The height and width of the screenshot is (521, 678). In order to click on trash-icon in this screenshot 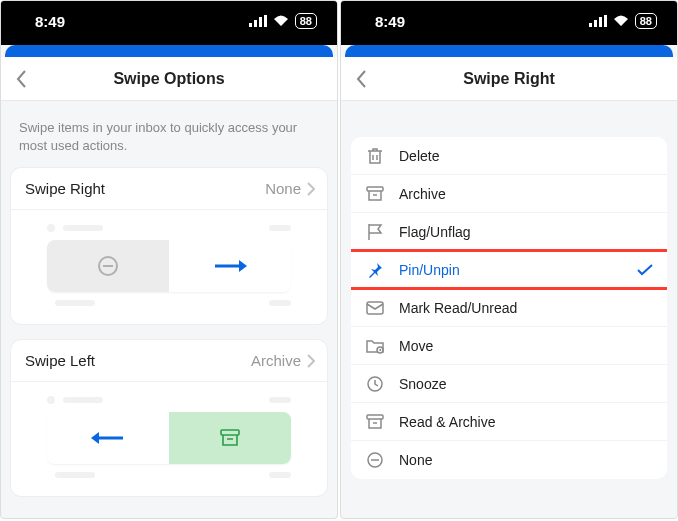, I will do `click(375, 156)`.